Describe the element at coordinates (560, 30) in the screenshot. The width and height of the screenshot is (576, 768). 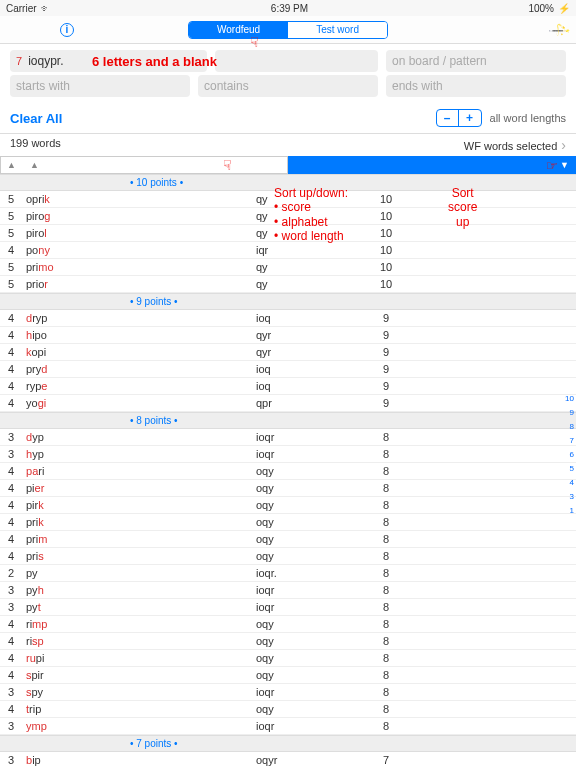
I see `settings-wand-icon: 🪄` at that location.